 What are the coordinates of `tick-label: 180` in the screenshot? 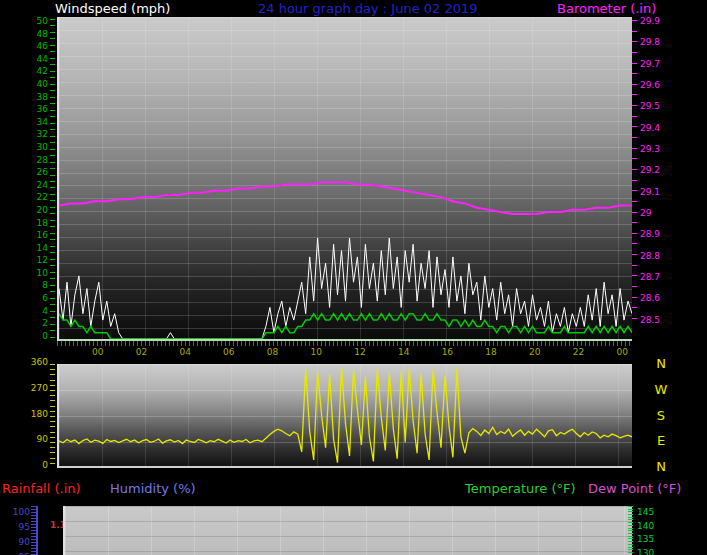 It's located at (40, 414).